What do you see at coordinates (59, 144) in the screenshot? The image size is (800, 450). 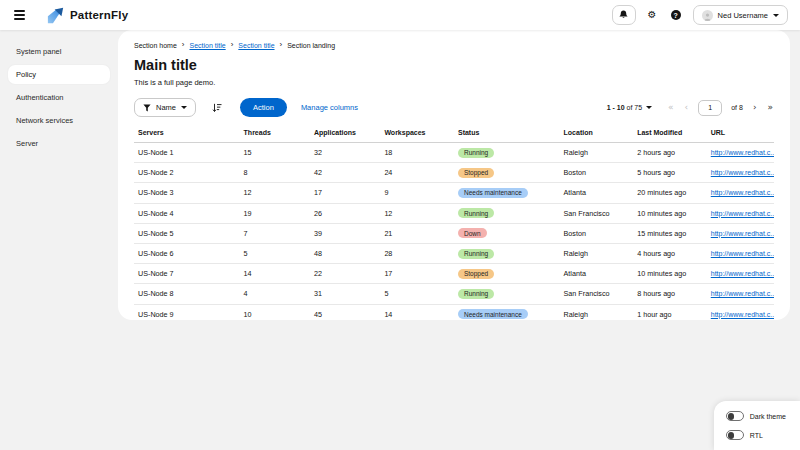 I see `sidebar-item-server: Server` at bounding box center [59, 144].